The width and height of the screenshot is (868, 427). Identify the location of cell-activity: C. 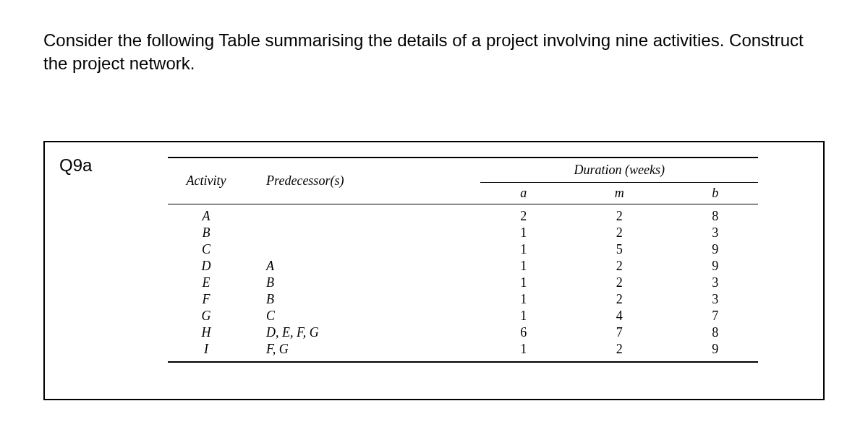
(206, 250).